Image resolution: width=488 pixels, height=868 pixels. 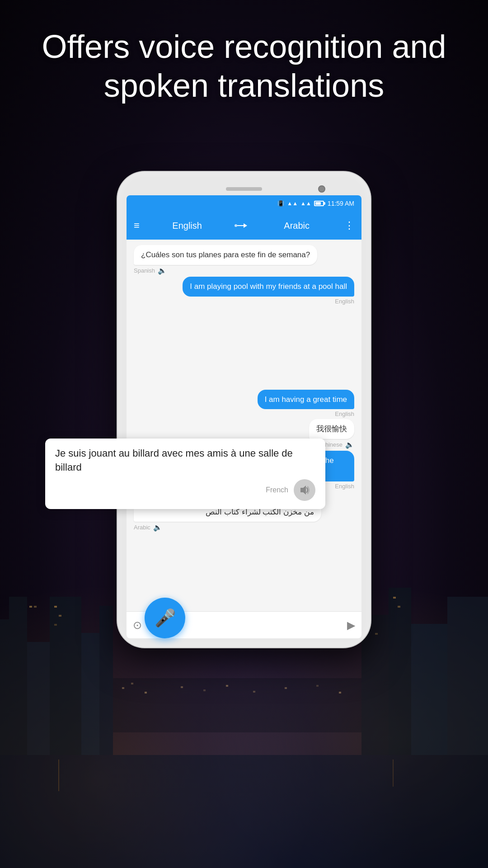 I want to click on message-bubble-received-5: 我很愉快, so click(x=332, y=429).